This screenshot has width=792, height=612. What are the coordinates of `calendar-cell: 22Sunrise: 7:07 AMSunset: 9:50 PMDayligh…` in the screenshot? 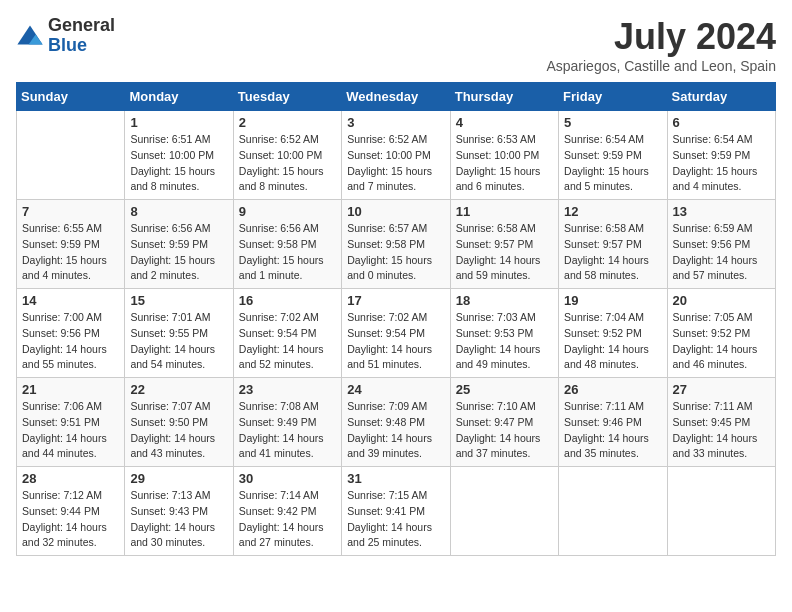 It's located at (179, 422).